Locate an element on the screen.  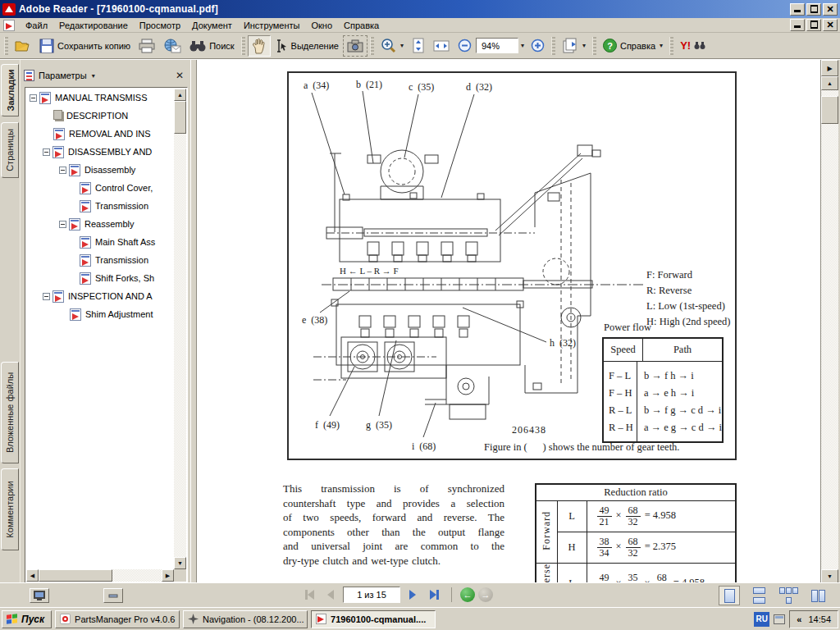
last-page-button is located at coordinates (434, 595).